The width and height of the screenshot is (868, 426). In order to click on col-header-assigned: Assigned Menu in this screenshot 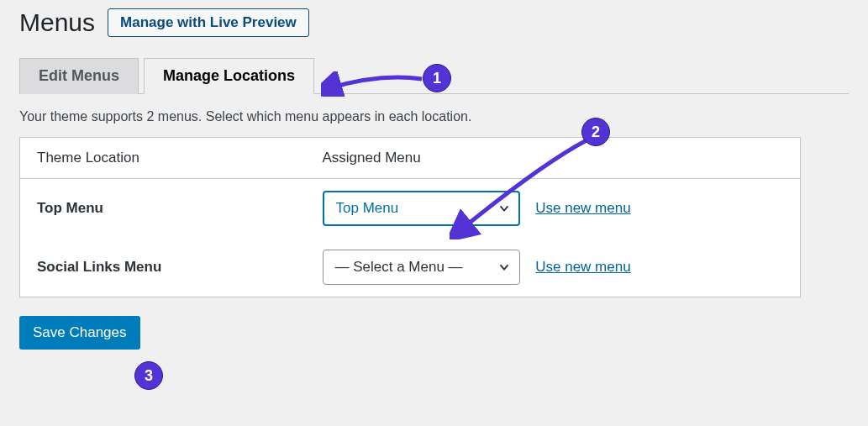, I will do `click(553, 158)`.